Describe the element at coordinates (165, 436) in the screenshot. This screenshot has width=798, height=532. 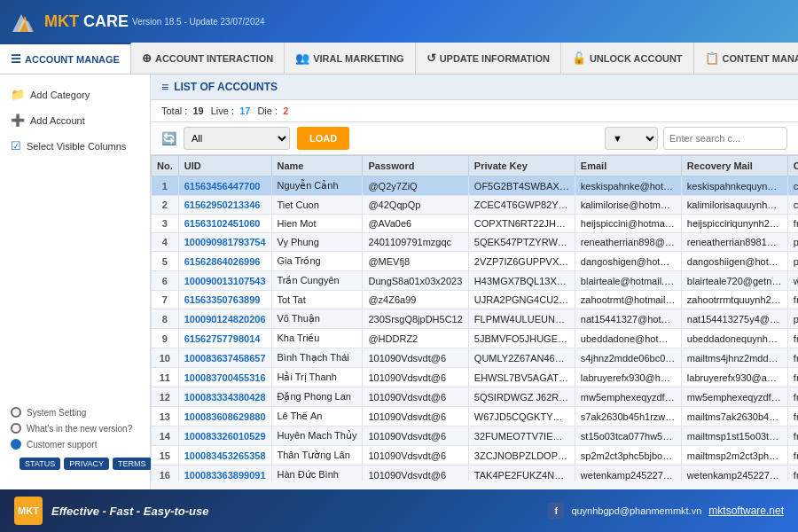
I see `cell-no: 14` at that location.